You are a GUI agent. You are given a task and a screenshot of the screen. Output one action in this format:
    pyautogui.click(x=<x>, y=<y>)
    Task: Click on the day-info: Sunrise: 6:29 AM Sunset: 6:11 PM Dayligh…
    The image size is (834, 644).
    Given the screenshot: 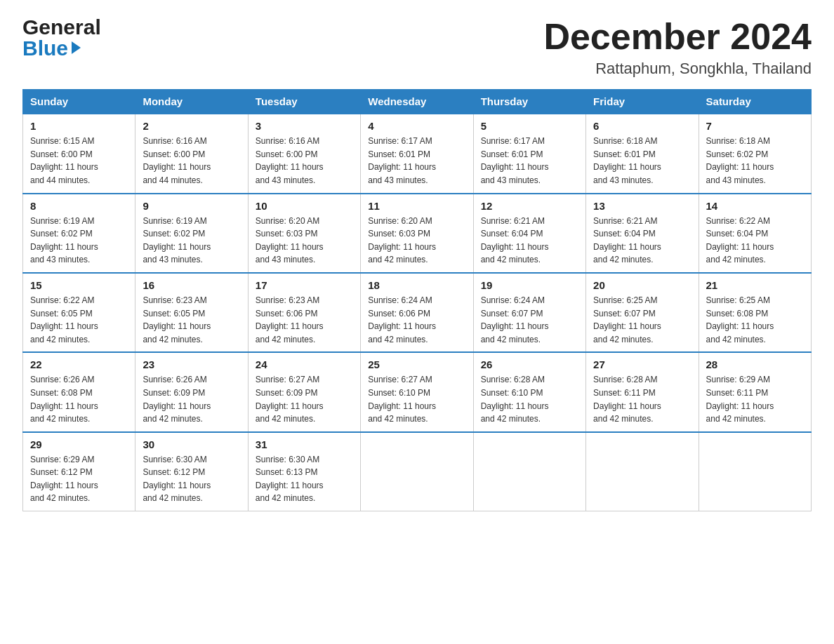 What is the action you would take?
    pyautogui.click(x=755, y=399)
    